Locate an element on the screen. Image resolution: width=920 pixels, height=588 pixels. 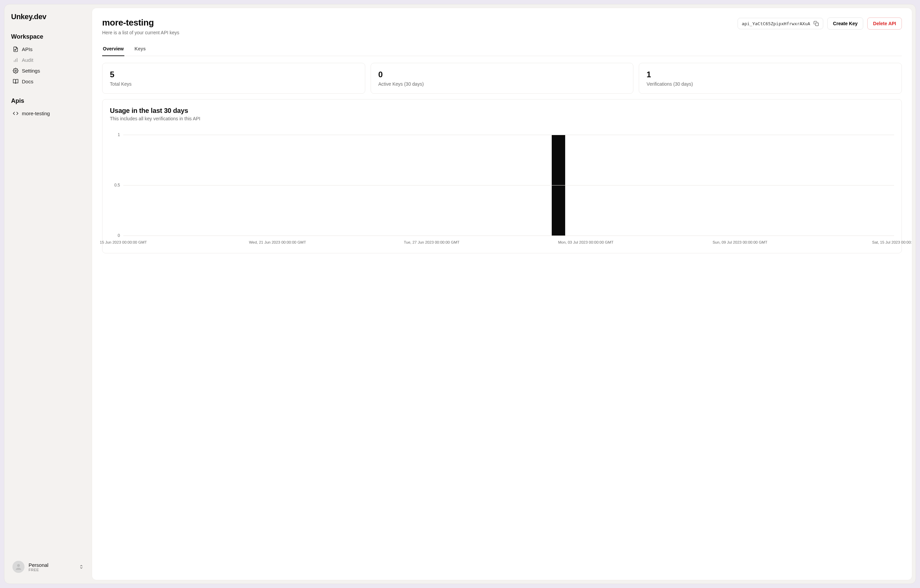
y-tick-label: 0 is located at coordinates (119, 235).